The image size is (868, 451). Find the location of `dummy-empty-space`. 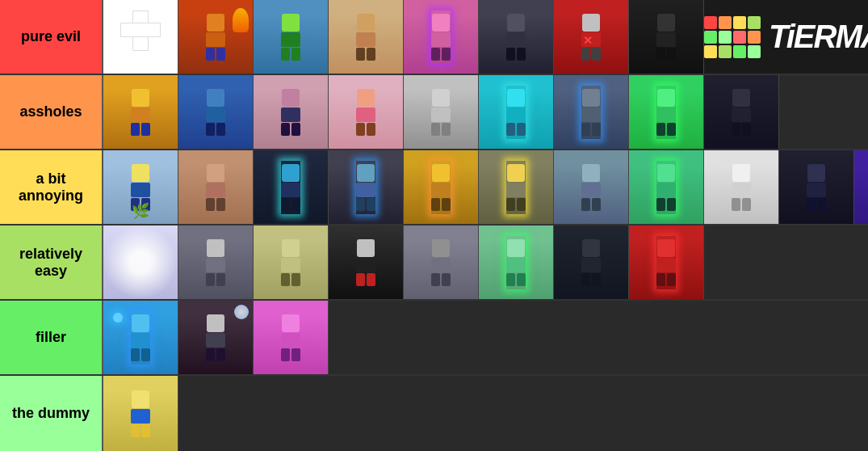

dummy-empty-space is located at coordinates (523, 414).